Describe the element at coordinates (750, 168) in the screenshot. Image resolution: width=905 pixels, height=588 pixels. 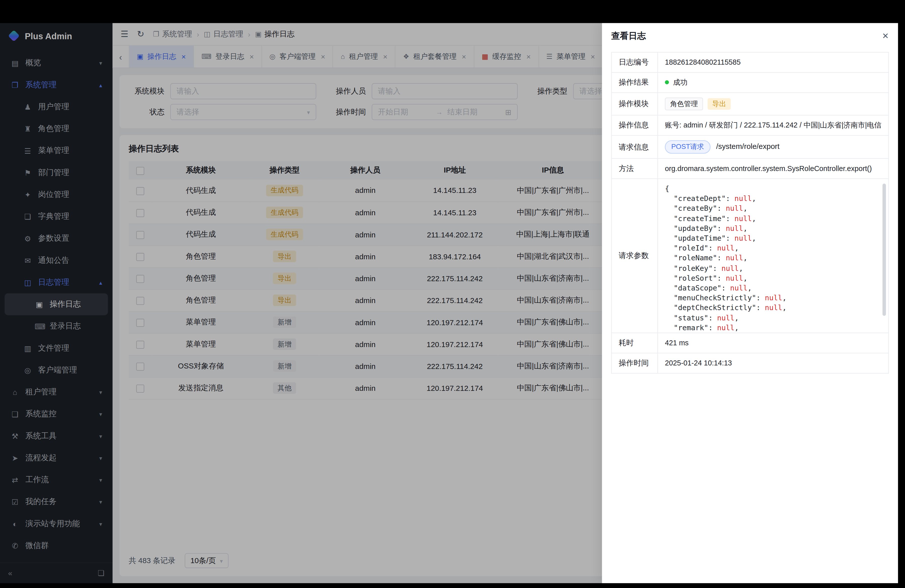
I see `detail-row-method: 方法org.dromara.system.controller.system.S…` at that location.